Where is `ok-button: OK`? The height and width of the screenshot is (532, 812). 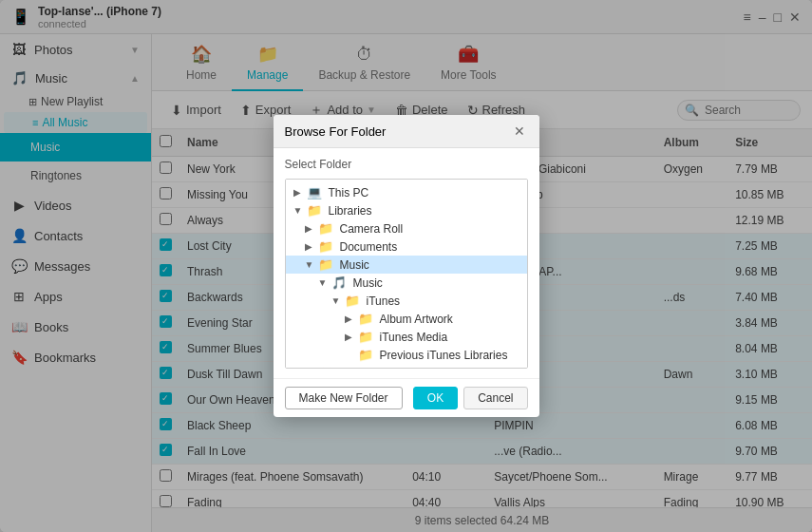 ok-button: OK is located at coordinates (435, 398).